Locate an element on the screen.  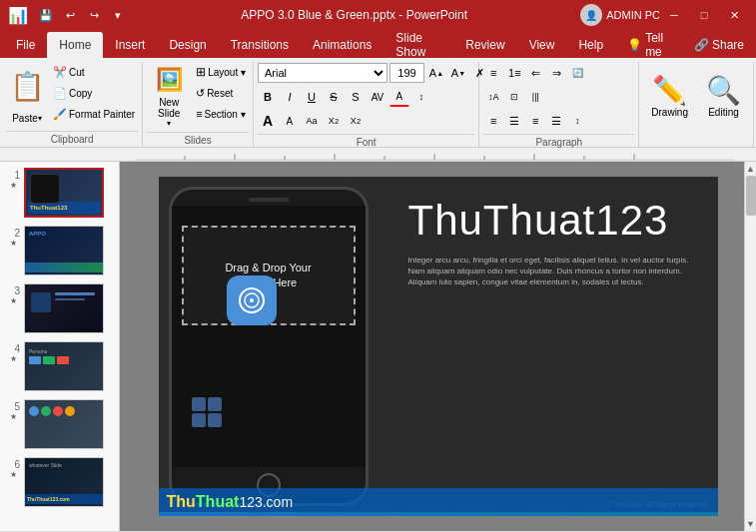
strikethrough-btn: S is located at coordinates (334, 97).